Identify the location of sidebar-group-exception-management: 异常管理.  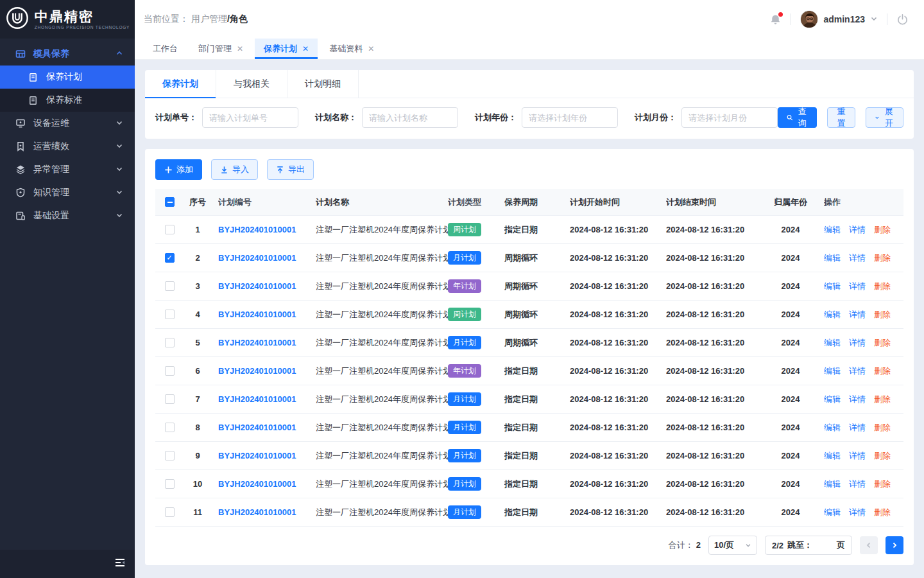
(67, 170).